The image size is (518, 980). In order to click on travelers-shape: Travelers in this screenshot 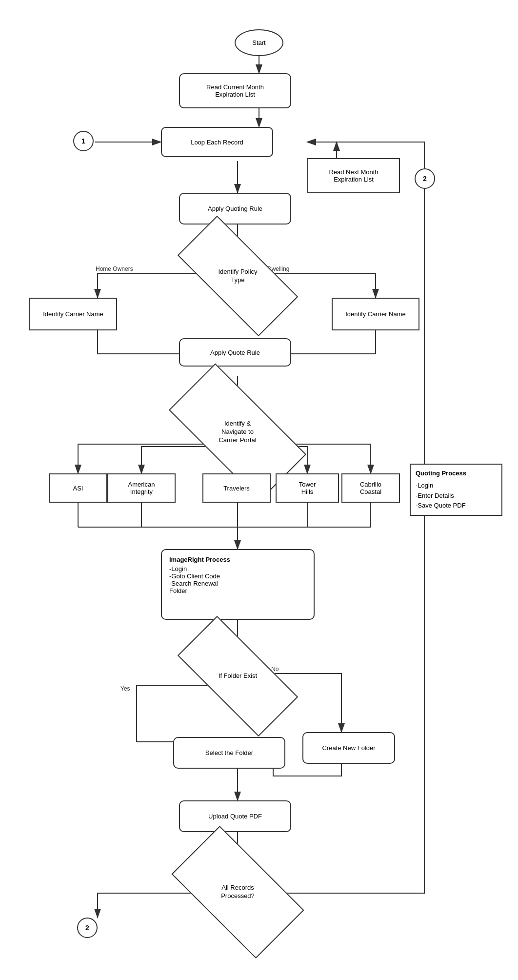, I will do `click(237, 488)`.